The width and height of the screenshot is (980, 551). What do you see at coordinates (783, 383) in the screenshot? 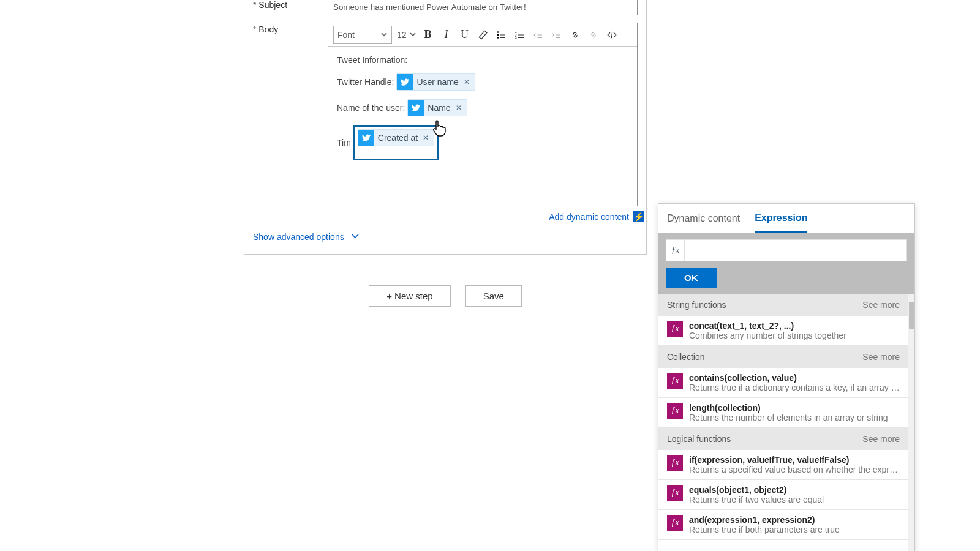
I see `function-contains: ƒx contains(collection, value) Returns t…` at bounding box center [783, 383].